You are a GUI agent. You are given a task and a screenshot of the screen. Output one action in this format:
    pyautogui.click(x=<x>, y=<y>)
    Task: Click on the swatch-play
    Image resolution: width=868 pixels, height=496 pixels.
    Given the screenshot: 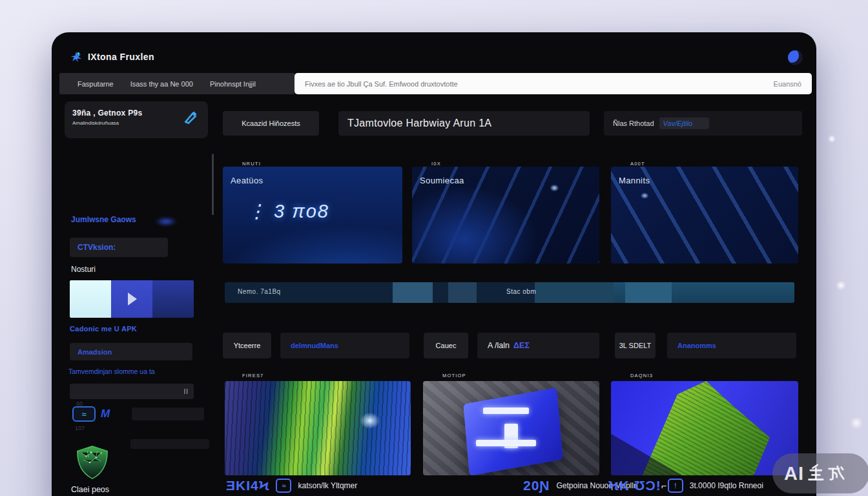 What is the action you would take?
    pyautogui.click(x=132, y=299)
    